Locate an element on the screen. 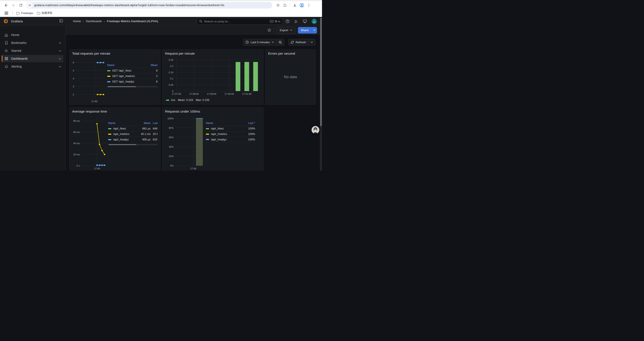 This screenshot has width=644, height=341. bookmark-label: Freeleaps is located at coordinates (27, 13).